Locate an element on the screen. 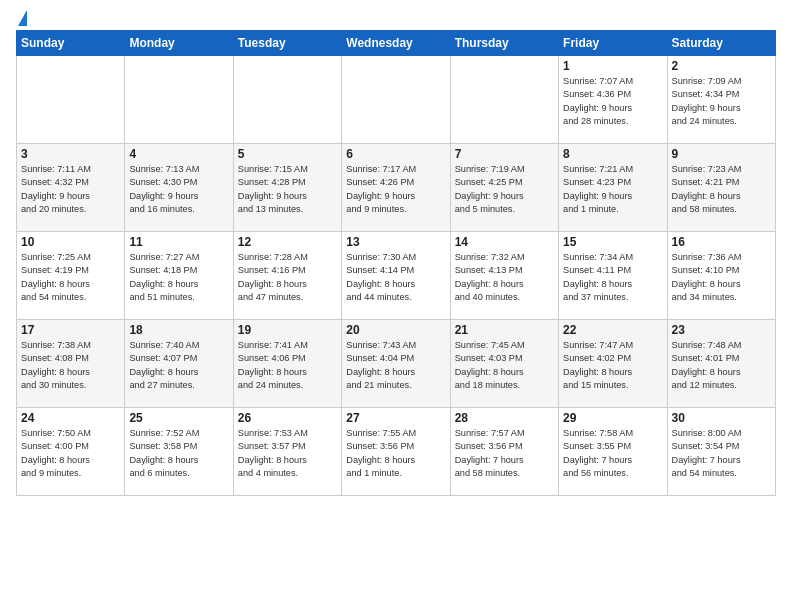  day-number: 3 is located at coordinates (70, 154).